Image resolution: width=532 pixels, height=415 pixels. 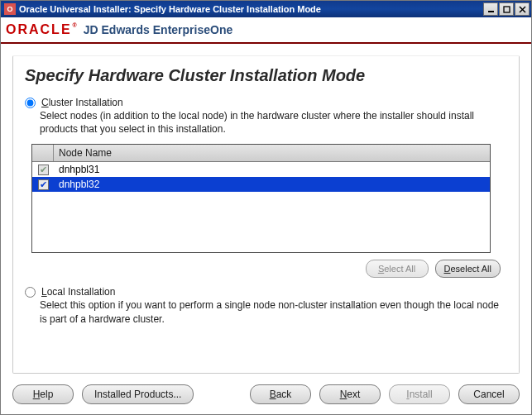 I want to click on header-checkbox-column, so click(x=43, y=153).